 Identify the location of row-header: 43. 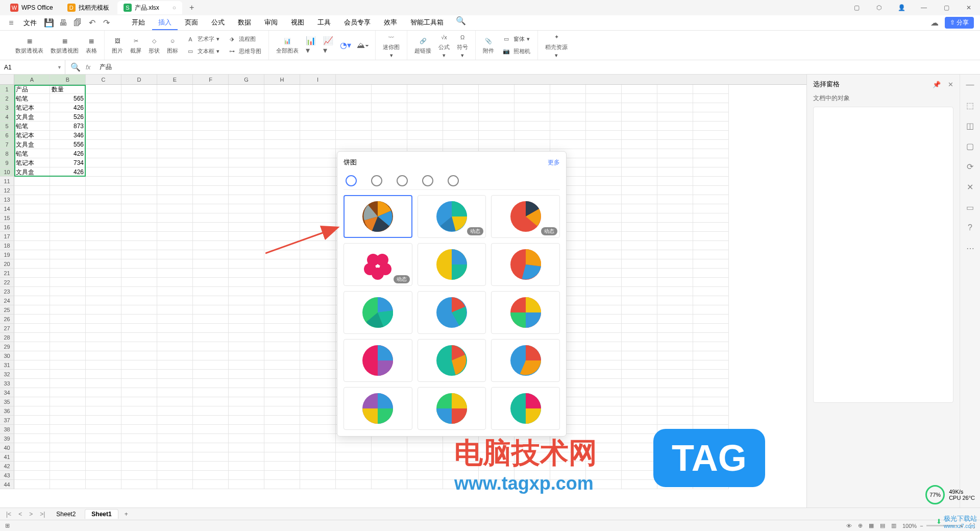
(7, 475).